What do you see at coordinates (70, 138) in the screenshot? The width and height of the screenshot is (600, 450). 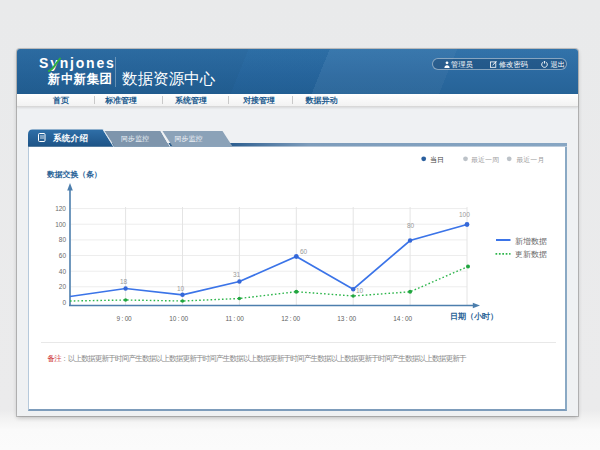 I see `svg-text: 系统介绍` at bounding box center [70, 138].